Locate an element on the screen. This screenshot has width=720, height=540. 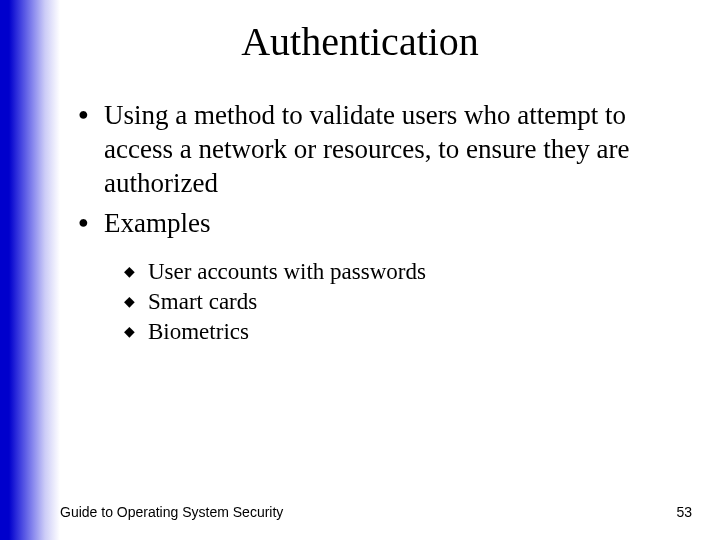
list-item-text: Smart cards is located at coordinates (202, 302).